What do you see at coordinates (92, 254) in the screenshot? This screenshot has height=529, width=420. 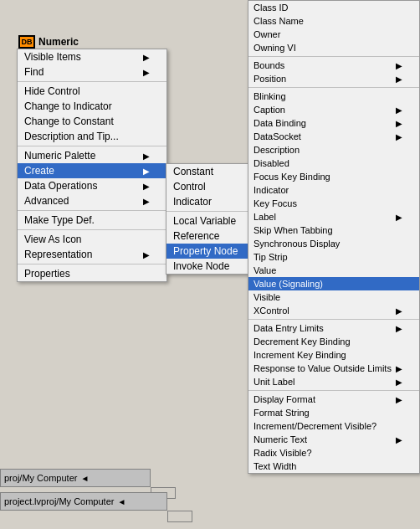 I see `menu-item-representation: Representation▶` at bounding box center [92, 254].